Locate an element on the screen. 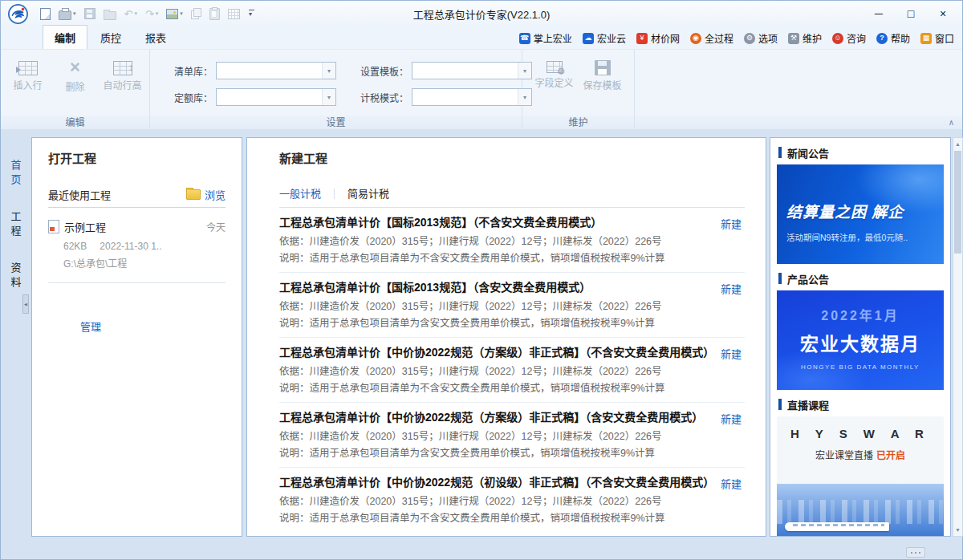  sidebar-item-material: 资料 is located at coordinates (16, 277).